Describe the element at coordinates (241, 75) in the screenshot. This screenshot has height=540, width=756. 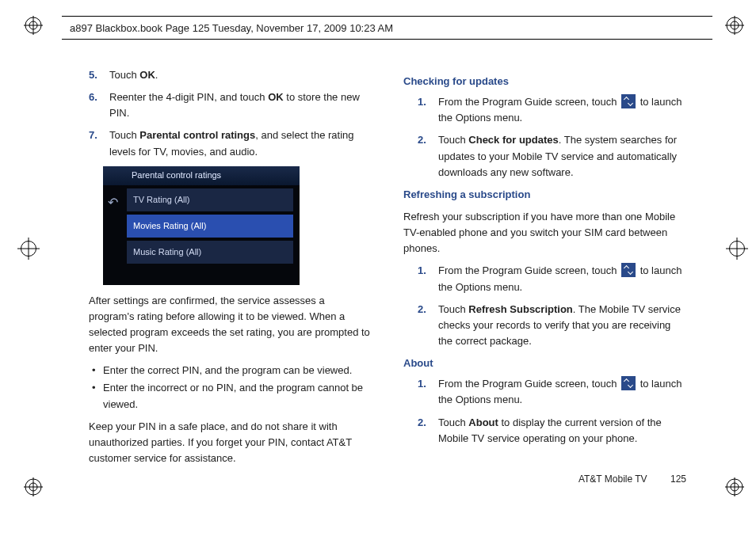
I see `step-body: Touch OK.` at that location.